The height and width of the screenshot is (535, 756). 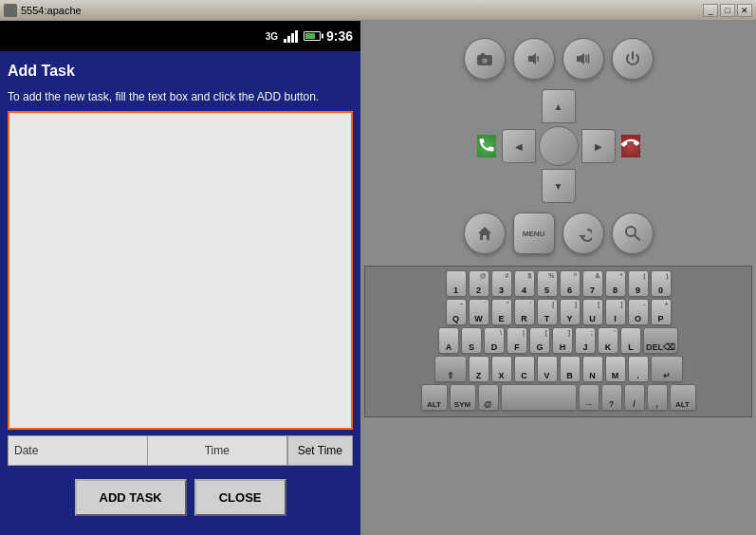 What do you see at coordinates (633, 59) in the screenshot?
I see `power-button` at bounding box center [633, 59].